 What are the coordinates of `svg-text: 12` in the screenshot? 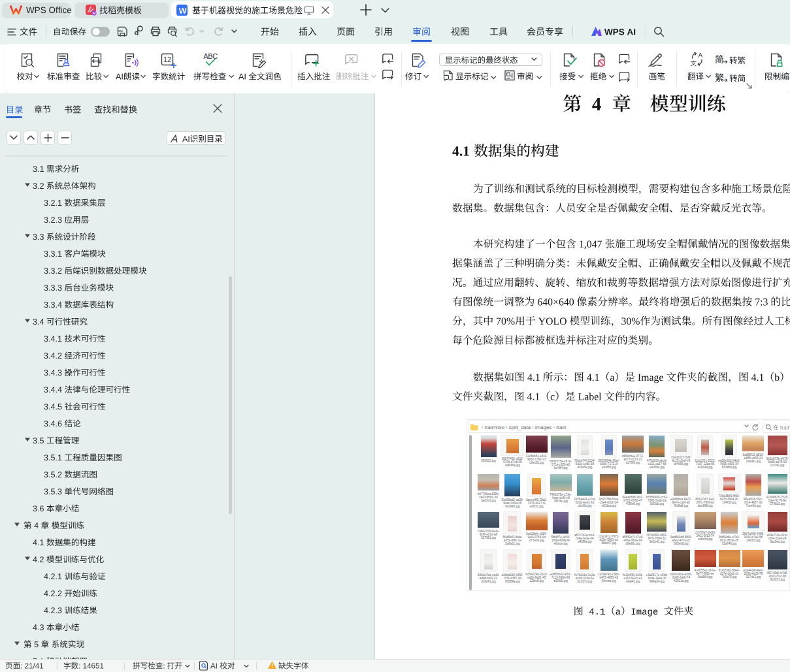 It's located at (167, 59).